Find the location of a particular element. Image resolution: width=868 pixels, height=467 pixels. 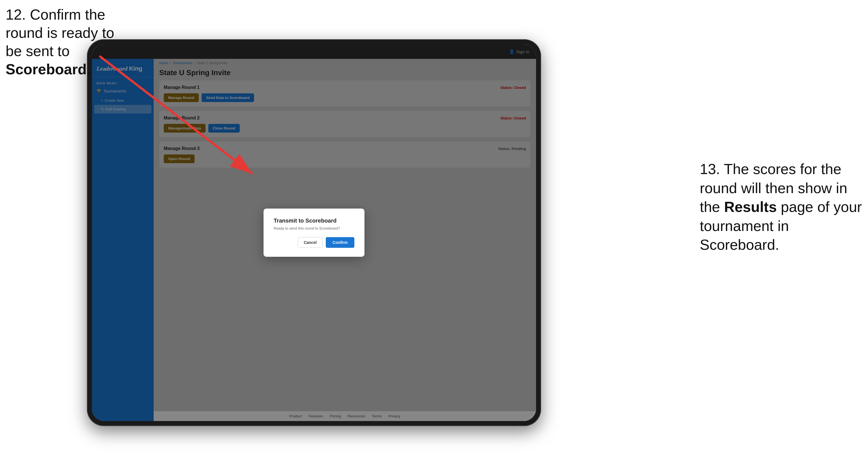

dialog-title: Transmit to Scoreboard is located at coordinates (314, 221).